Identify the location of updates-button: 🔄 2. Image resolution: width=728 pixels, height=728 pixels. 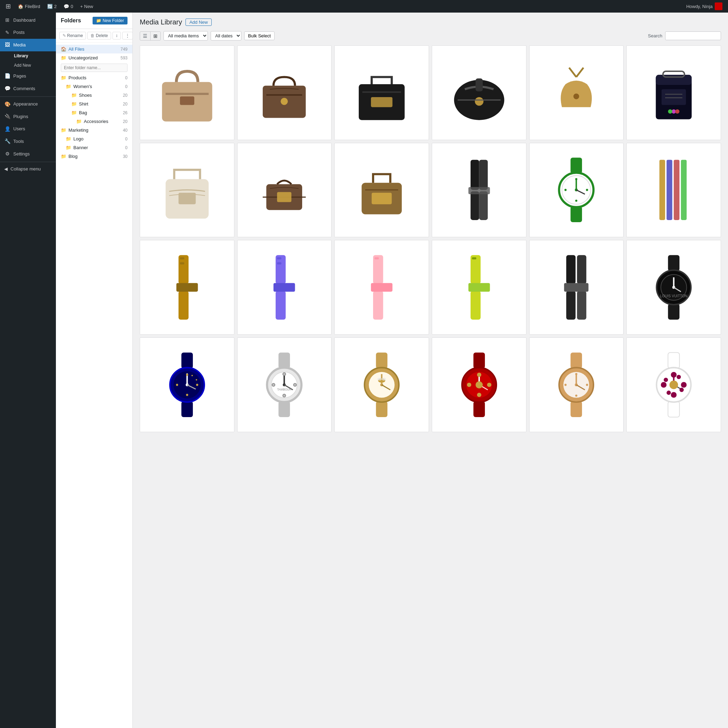
(52, 6).